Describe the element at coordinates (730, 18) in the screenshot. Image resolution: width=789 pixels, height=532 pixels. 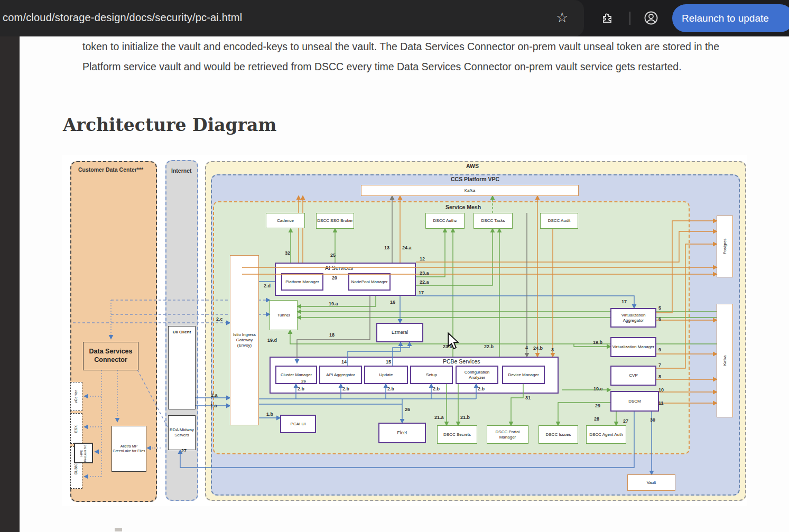
I see `relaunch-to-update-button: Relaunch to update` at that location.